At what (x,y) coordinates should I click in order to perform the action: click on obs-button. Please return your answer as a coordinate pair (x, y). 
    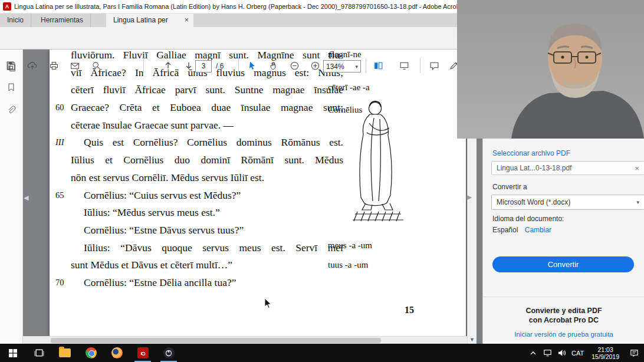
    Looking at the image, I should click on (169, 353).